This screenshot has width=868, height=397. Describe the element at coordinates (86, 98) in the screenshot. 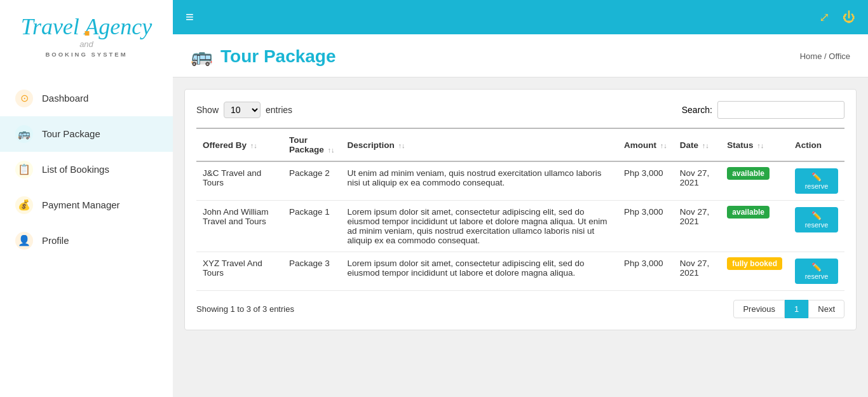

I see `sidebar-item-dashboard: ⊙ Dashboard` at that location.